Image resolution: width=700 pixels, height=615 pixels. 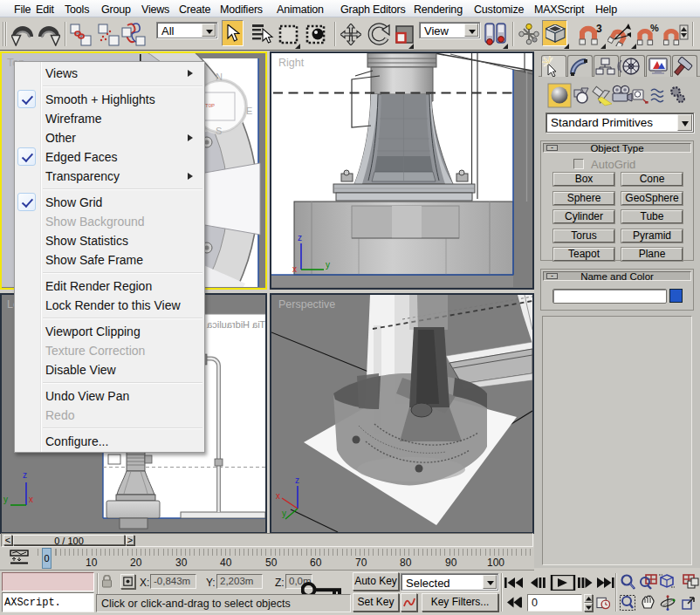 I want to click on svg-text: T0P, so click(x=209, y=106).